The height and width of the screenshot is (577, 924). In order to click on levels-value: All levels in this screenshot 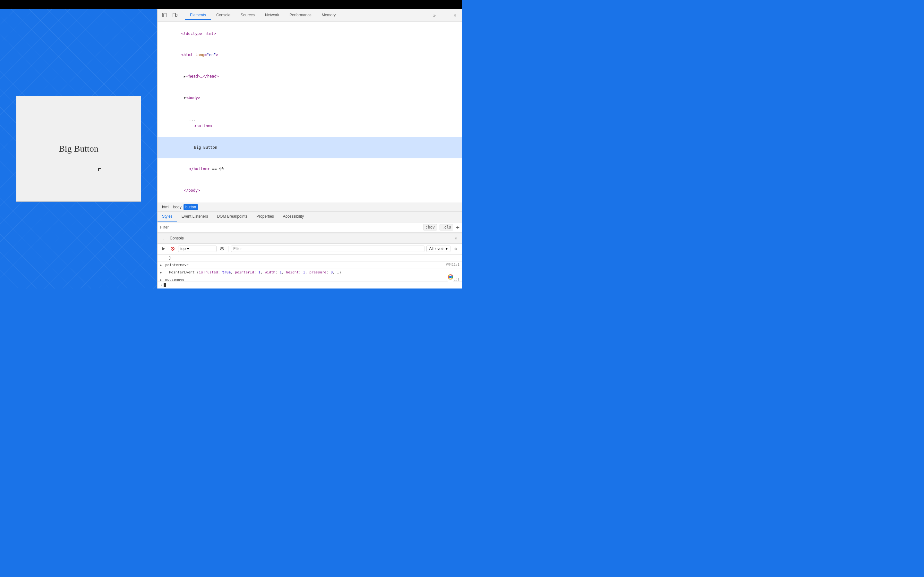, I will do `click(437, 249)`.